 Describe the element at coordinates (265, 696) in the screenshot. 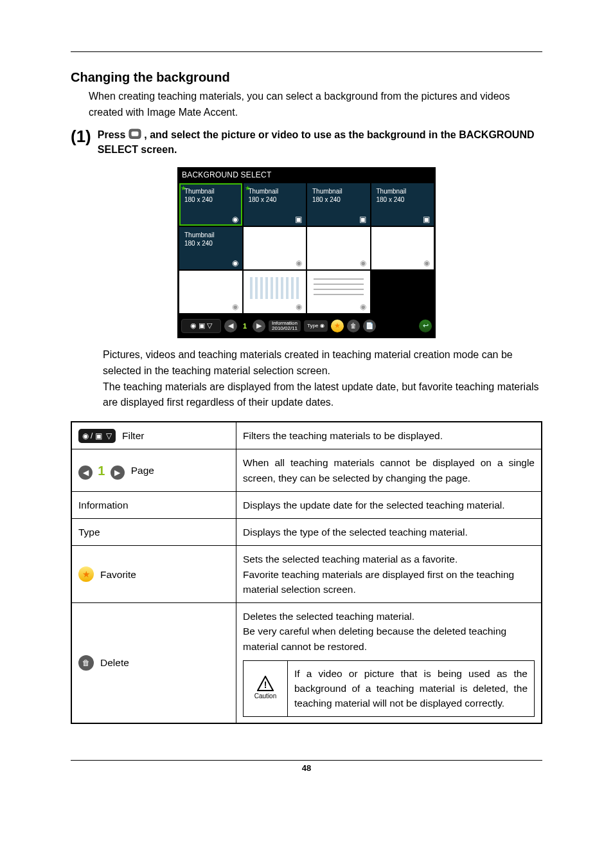

I see `caution-label: Caution` at that location.